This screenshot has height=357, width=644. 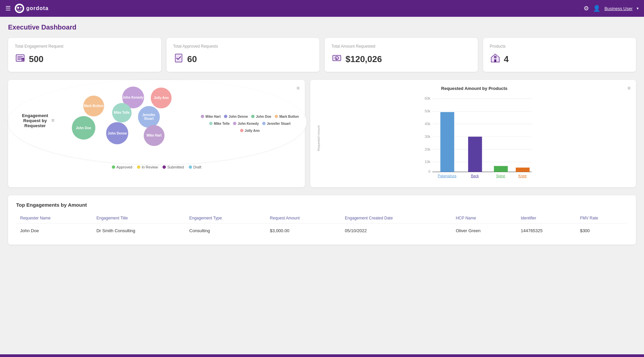 What do you see at coordinates (94, 106) in the screenshot?
I see `bubble-mark-button: Mark Button` at bounding box center [94, 106].